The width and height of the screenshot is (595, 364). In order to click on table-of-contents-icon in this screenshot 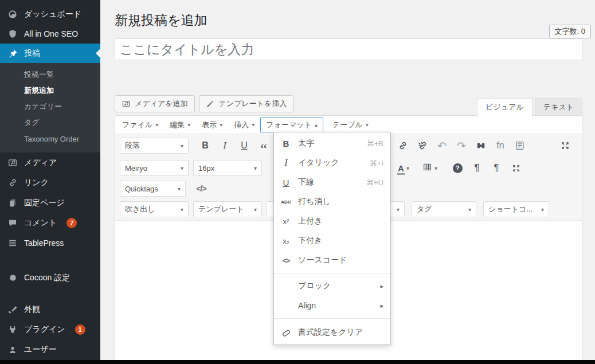, I will do `click(520, 146)`.